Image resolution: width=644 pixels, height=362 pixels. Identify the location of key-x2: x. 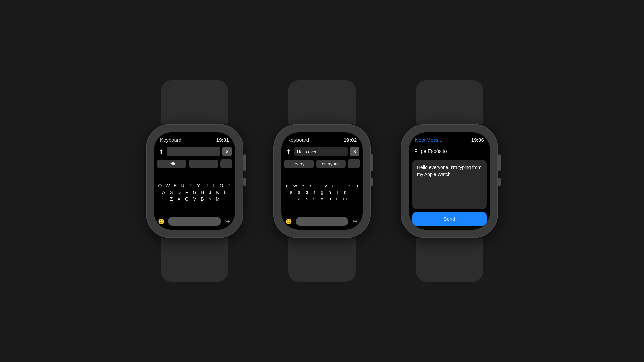
(307, 198).